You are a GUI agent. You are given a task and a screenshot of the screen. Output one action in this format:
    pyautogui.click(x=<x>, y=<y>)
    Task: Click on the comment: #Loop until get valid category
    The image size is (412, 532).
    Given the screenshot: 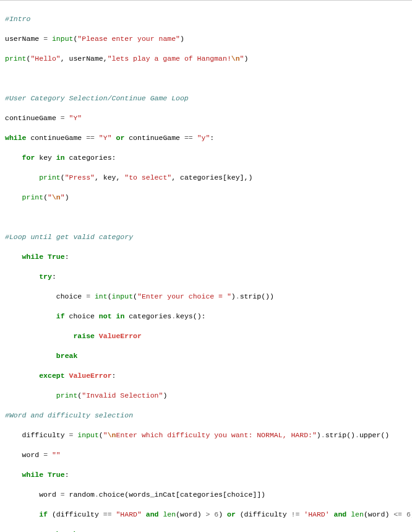 What is the action you would take?
    pyautogui.click(x=69, y=237)
    